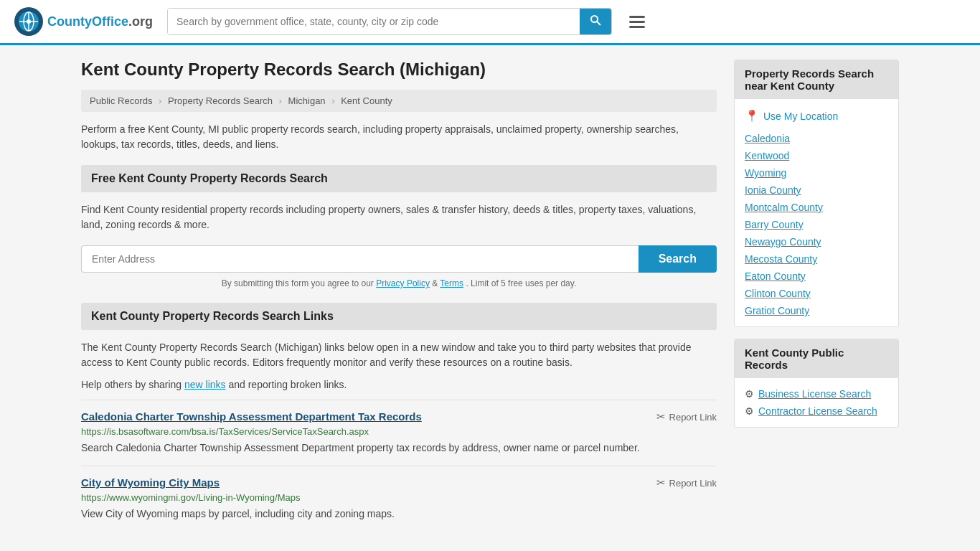 Image resolution: width=980 pixels, height=551 pixels. What do you see at coordinates (749, 394) in the screenshot?
I see `gear-icon-1: ⚙` at bounding box center [749, 394].